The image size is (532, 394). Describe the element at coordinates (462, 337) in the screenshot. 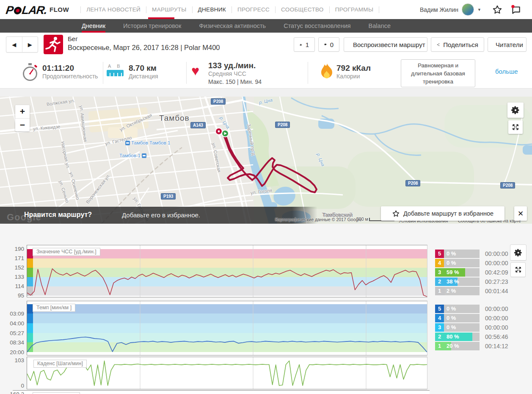

I see `zone-bar: 80 %` at that location.